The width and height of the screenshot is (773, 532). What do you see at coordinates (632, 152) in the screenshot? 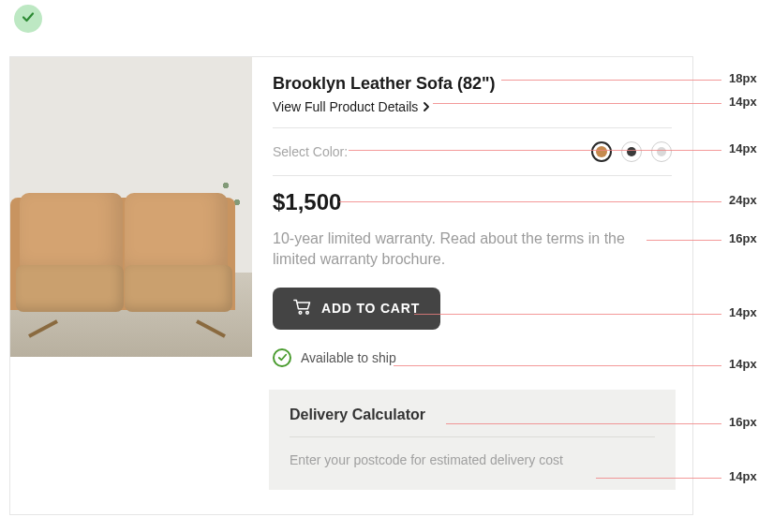
I see `color-swatches` at bounding box center [632, 152].